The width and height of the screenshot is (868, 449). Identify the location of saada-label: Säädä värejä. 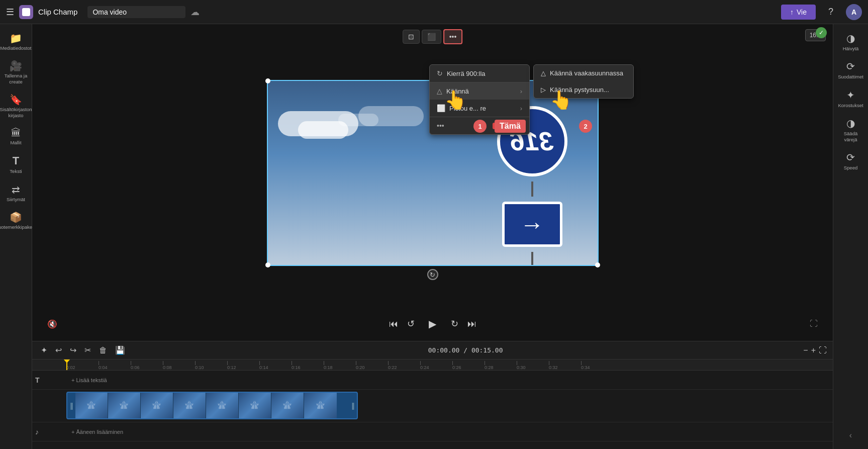
(851, 137).